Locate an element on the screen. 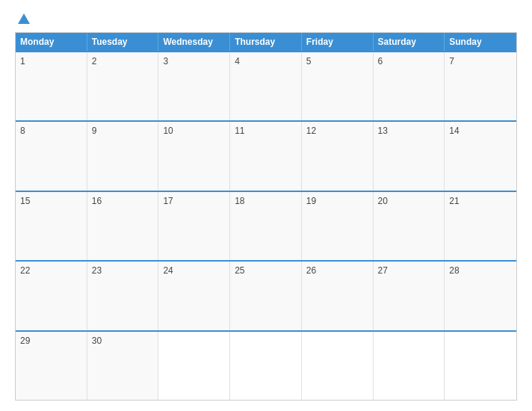 This screenshot has height=411, width=532. calendar-day-cell: 28 is located at coordinates (480, 296).